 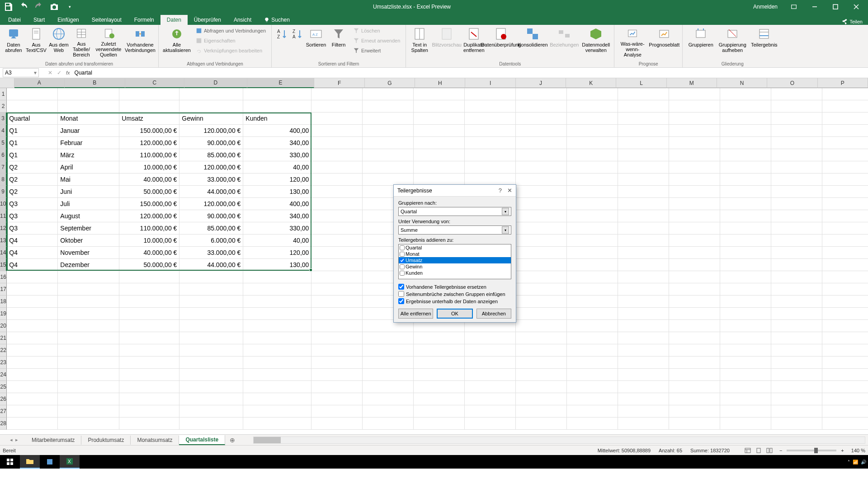 I want to click on redo-icon, so click(x=39, y=7).